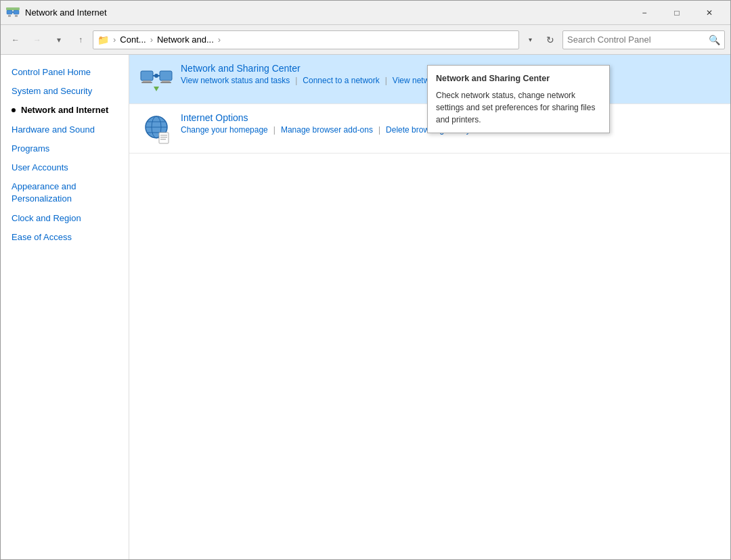  Describe the element at coordinates (241, 68) in the screenshot. I see `network-sharing-title: Network and Sharing Center` at that location.